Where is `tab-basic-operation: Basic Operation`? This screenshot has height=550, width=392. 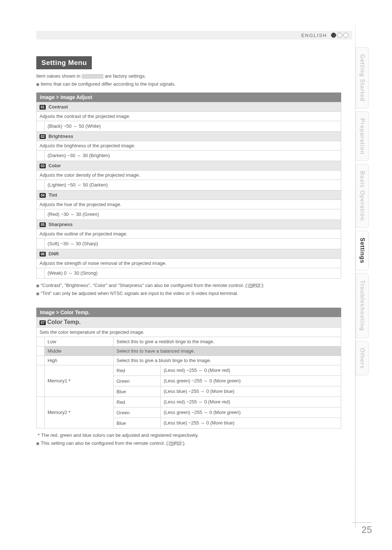
tab-basic-operation: Basic Operation is located at coordinates (362, 196).